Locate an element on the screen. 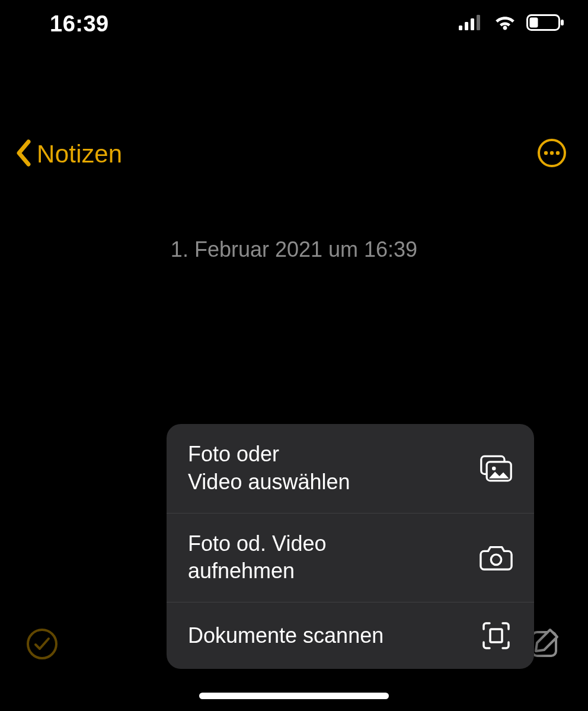 The height and width of the screenshot is (711, 588). camera-icon is located at coordinates (496, 557).